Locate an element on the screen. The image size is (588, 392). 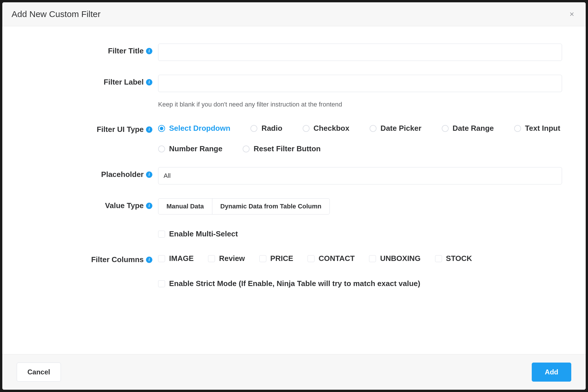
placeholder-label: Placeholder i is located at coordinates (89, 173).